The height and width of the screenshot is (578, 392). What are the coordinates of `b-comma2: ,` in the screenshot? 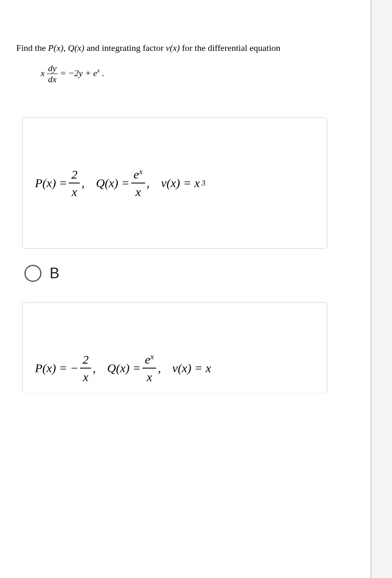 It's located at (159, 368).